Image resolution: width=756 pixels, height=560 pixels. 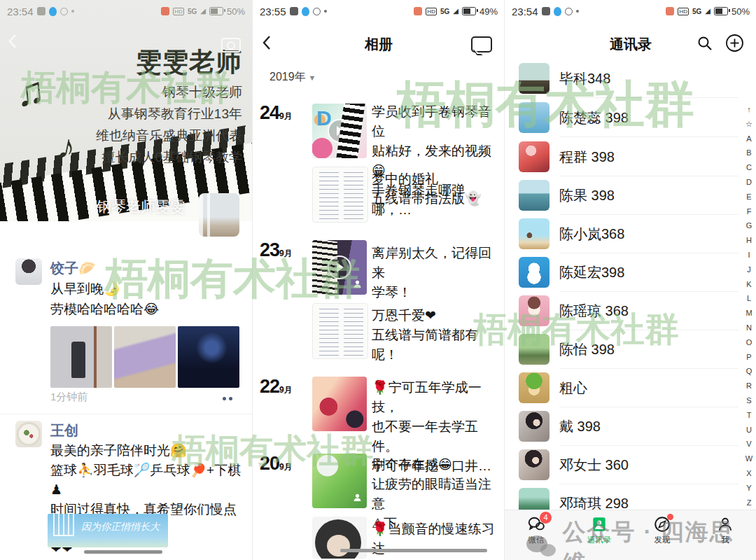 I want to click on profile-avatar, so click(x=219, y=215).